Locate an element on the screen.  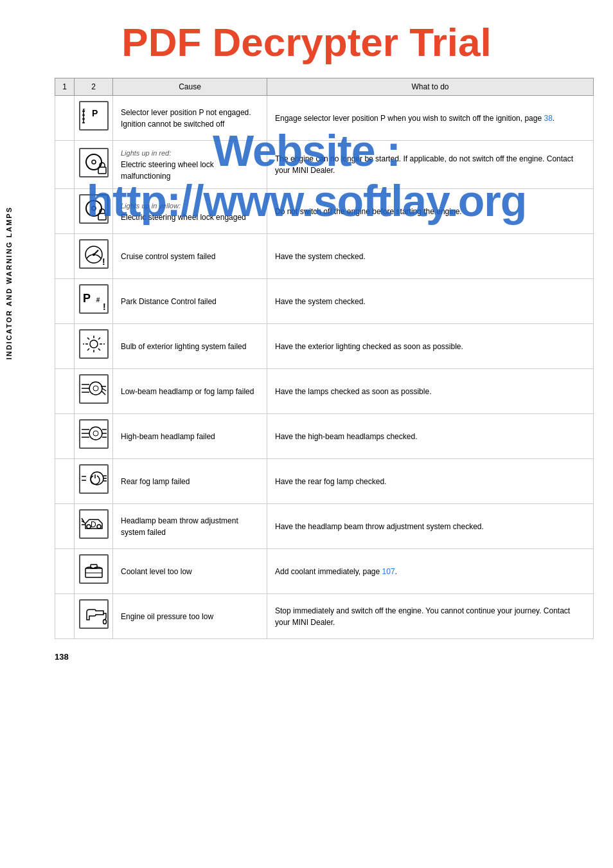
table-row: Lights up in red: Electric steering whee… is located at coordinates (324, 165).